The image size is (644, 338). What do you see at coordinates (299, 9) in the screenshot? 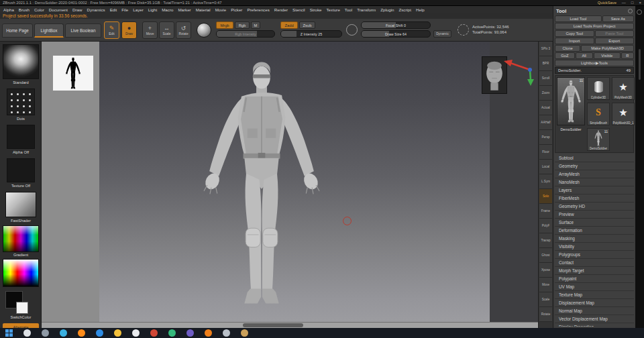
I see `menu-item: Stencil` at bounding box center [299, 9].